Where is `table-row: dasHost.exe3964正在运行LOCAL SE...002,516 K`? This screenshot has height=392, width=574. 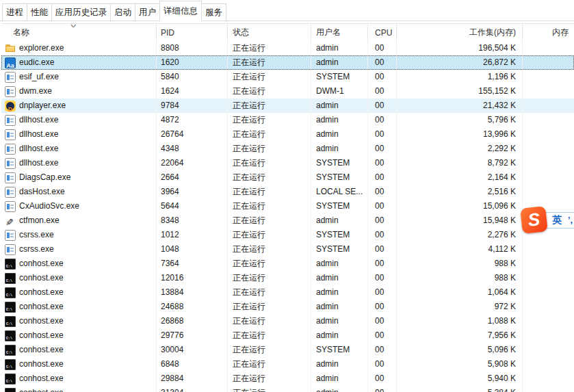
table-row: dasHost.exe3964正在运行LOCAL SE...002,516 K is located at coordinates (287, 192).